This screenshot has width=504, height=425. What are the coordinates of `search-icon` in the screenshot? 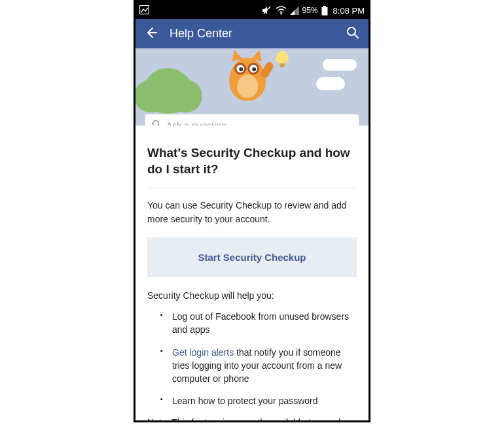 It's located at (353, 34).